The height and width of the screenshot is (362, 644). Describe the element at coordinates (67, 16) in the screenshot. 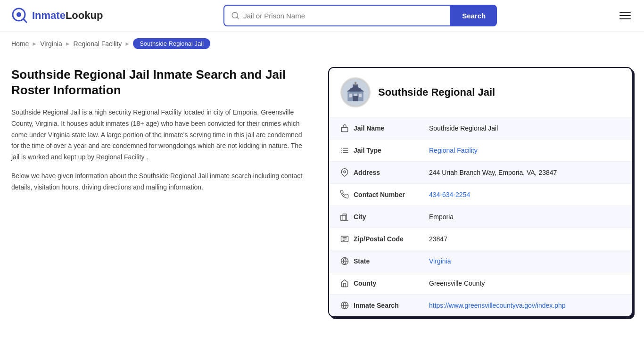

I see `logo-text: InmateLookup` at that location.